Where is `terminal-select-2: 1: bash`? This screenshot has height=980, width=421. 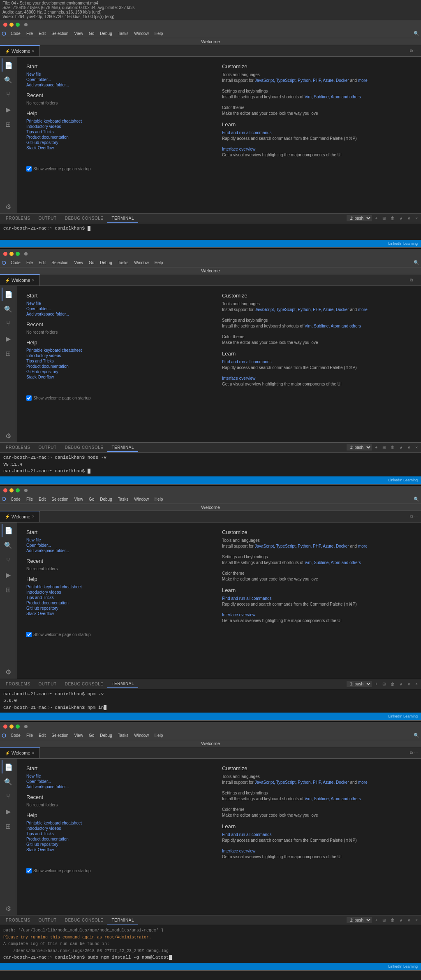
terminal-select-2: 1: bash is located at coordinates (359, 448).